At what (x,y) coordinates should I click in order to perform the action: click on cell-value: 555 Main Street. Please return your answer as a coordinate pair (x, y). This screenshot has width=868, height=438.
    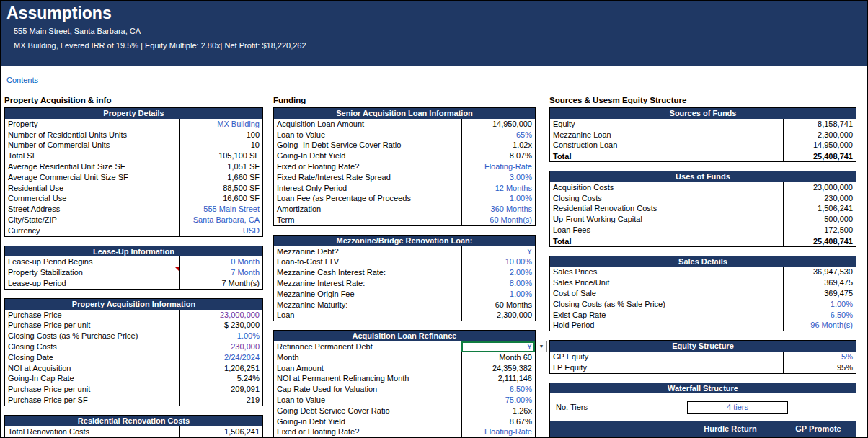
    Looking at the image, I should click on (221, 209).